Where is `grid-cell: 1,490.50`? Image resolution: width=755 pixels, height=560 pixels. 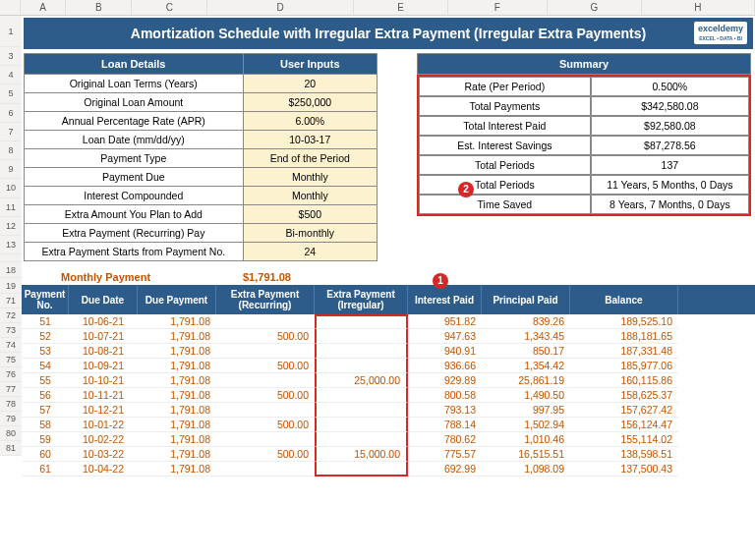 grid-cell: 1,490.50 is located at coordinates (526, 395).